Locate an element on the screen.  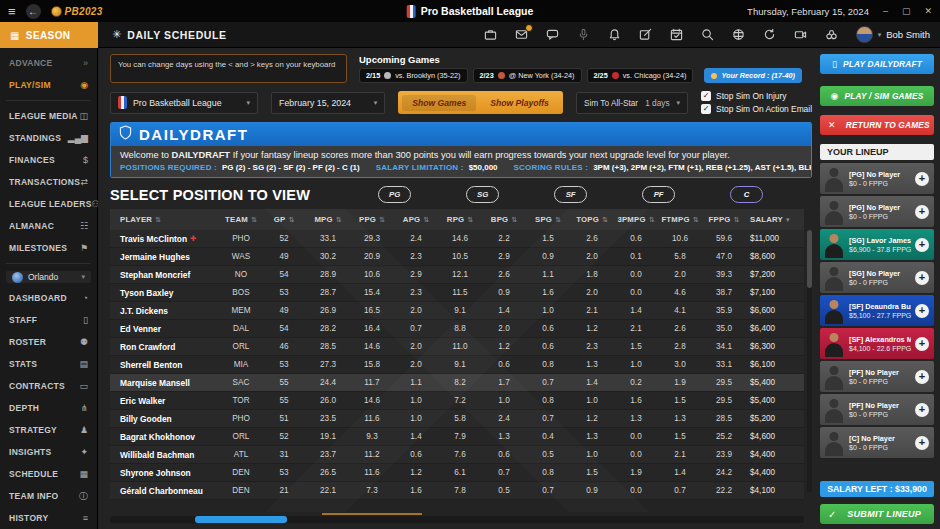
position-pill-sf: SF is located at coordinates (570, 194).